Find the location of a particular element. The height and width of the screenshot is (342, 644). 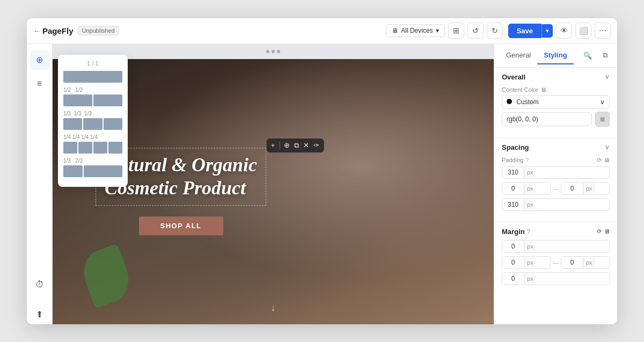

margin-link-dash: — is located at coordinates (556, 263).